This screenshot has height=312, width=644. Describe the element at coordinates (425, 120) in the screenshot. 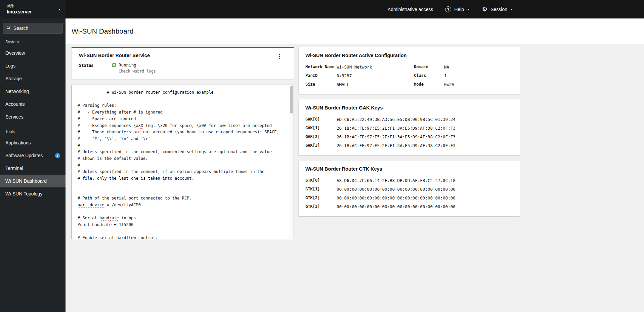

I see `gak-key-value: ED:C6:A5:22:49:3B:A3:56:E5:DB:90:9B:5C:0…` at that location.